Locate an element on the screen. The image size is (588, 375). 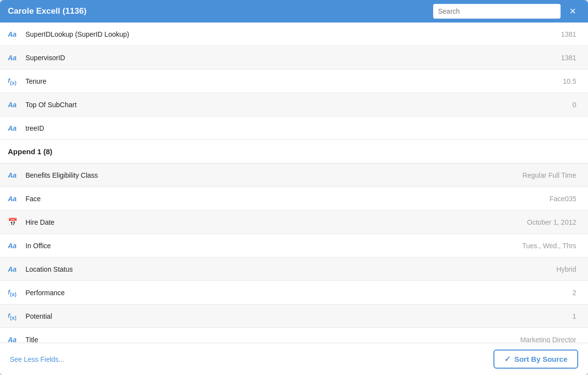
field-name: Hire Date is located at coordinates (276, 222).